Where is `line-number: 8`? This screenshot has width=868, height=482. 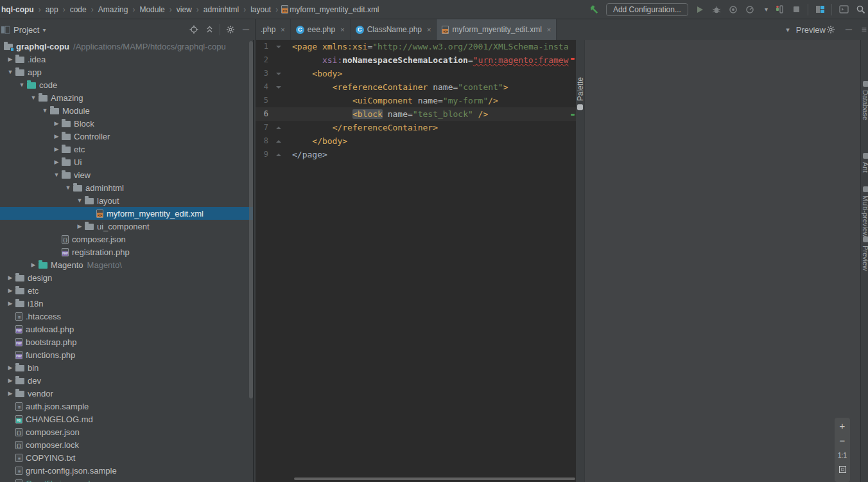
line-number: 8 is located at coordinates (262, 141).